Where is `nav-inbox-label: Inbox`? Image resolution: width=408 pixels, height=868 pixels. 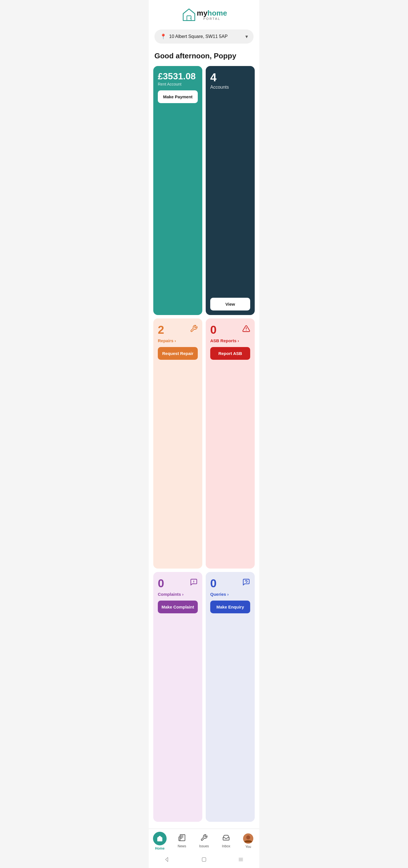 nav-inbox-label: Inbox is located at coordinates (226, 846).